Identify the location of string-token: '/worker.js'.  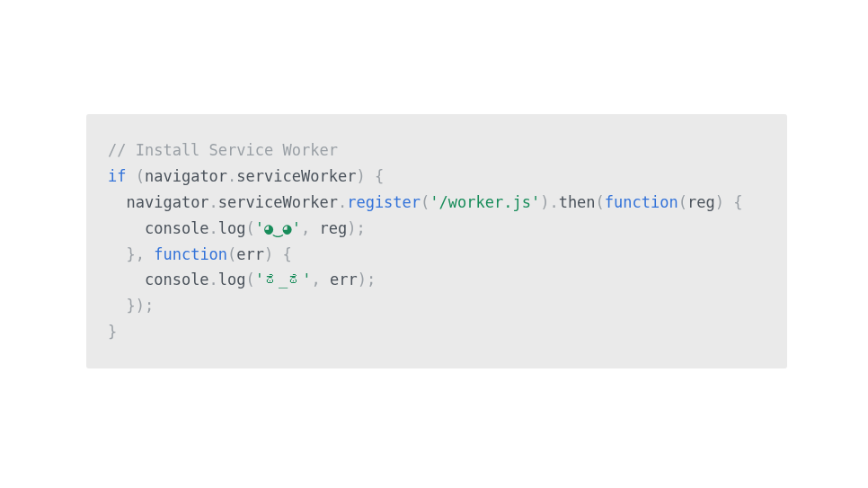
(485, 202).